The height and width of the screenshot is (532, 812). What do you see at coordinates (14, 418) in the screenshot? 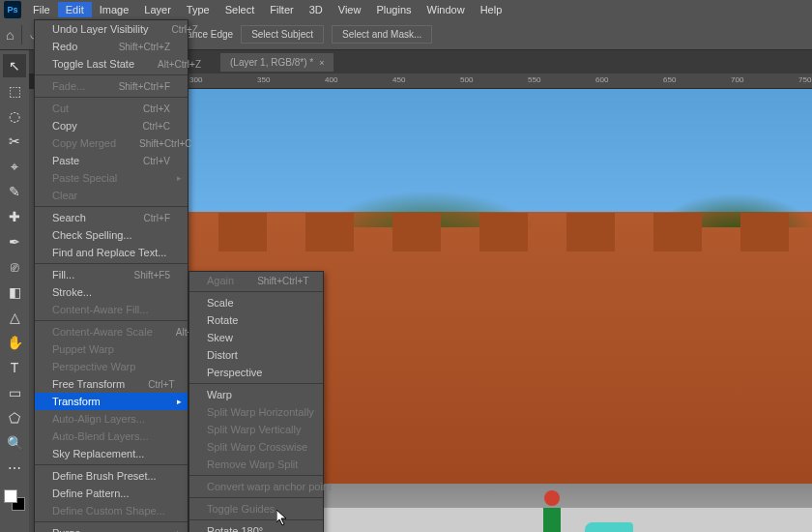
I see `tool-14: ⬠` at bounding box center [14, 418].